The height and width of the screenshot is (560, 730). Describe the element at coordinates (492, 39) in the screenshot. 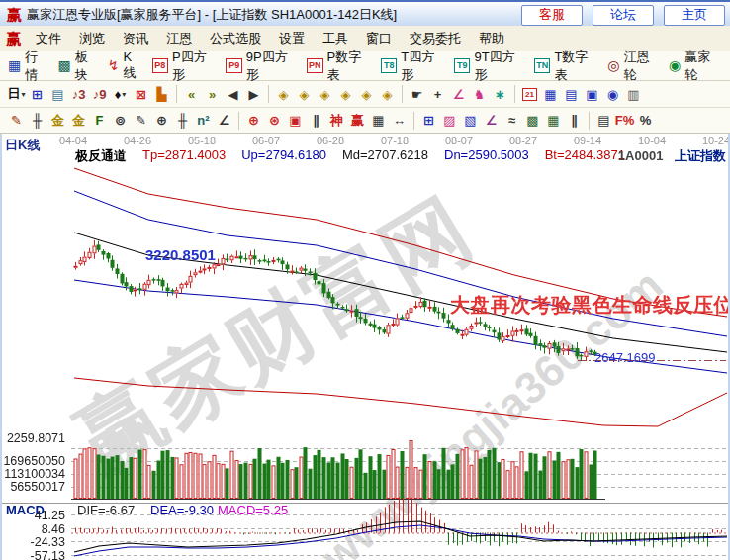

I see `menu-item-帮助: 帮助` at that location.